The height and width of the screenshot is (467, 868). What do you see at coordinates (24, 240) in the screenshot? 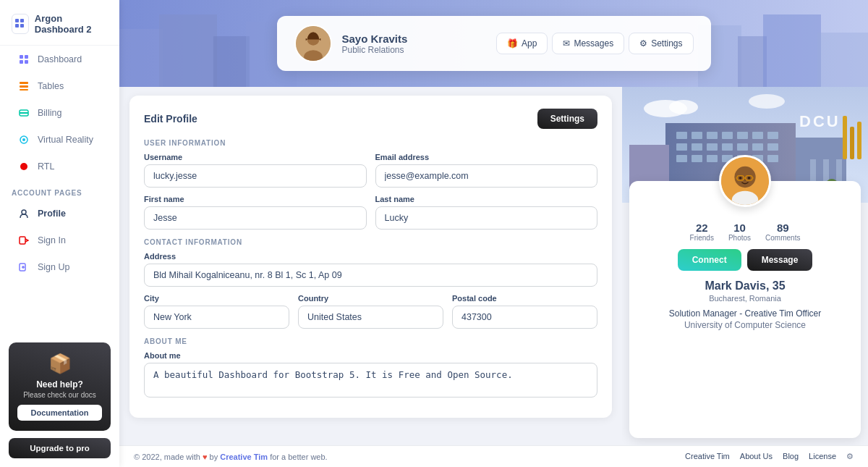
I see `signin-icon` at bounding box center [24, 240].